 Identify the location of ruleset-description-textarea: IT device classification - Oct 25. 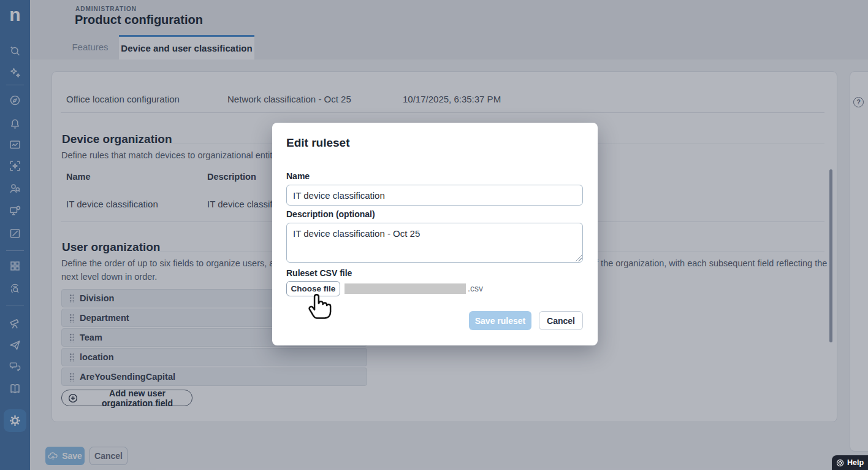
(435, 243).